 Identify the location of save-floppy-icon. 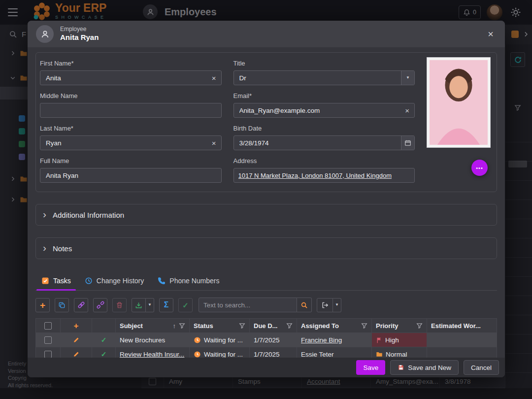
(401, 367).